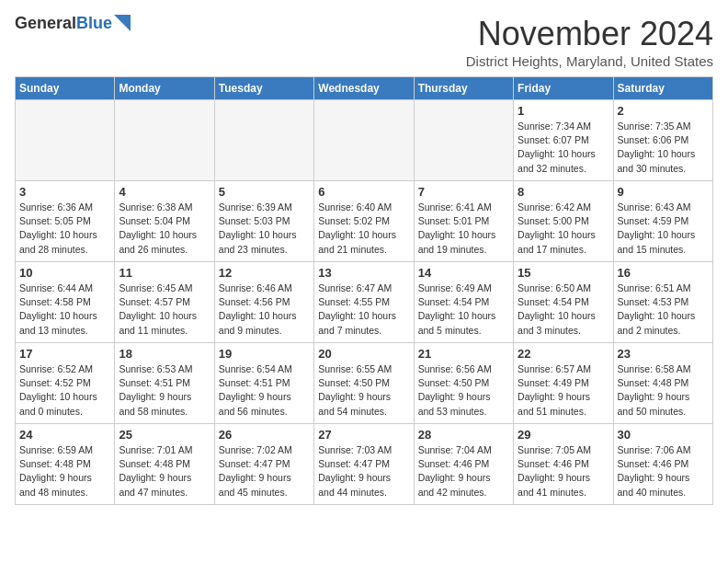 The height and width of the screenshot is (563, 728). What do you see at coordinates (563, 465) in the screenshot?
I see `calendar-day-cell: 29Sunrise: 7:05 AM Sunset: 4:46 PM Dayli…` at bounding box center [563, 465].